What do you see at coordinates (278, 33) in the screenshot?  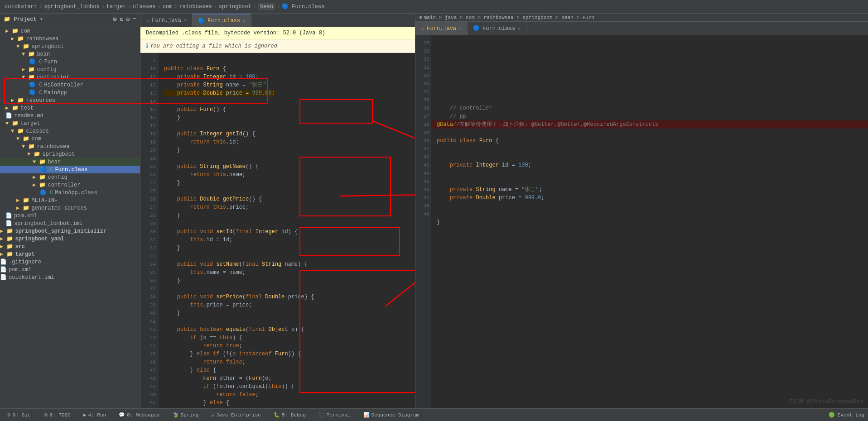 I see `decompile-info-bar: Decompiled .class file, bytecode version…` at bounding box center [278, 33].